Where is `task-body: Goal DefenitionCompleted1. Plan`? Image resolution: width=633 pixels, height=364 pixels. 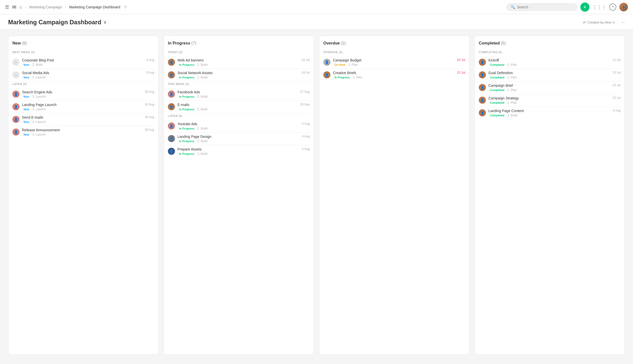 task-body: Goal DefenitionCompleted1. Plan is located at coordinates (549, 75).